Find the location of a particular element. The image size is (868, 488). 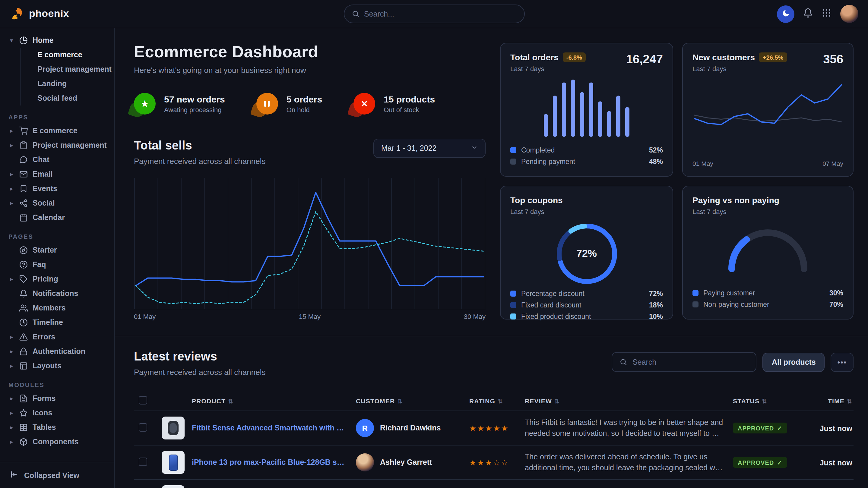

sidebar-nav: ▾ Home E commerceProject managementLandi… is located at coordinates (57, 245).